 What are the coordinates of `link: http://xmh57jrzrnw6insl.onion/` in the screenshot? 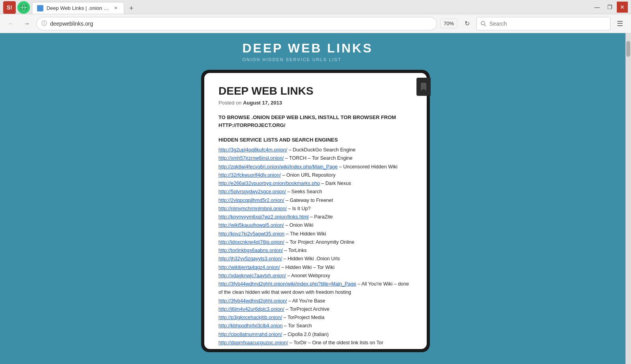 It's located at (251, 158).